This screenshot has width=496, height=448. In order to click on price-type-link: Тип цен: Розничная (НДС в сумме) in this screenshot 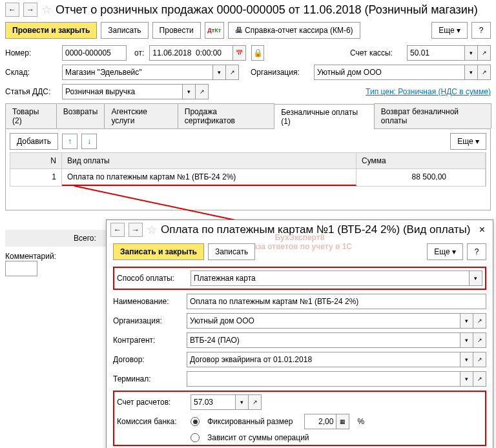, I will do `click(428, 92)`.